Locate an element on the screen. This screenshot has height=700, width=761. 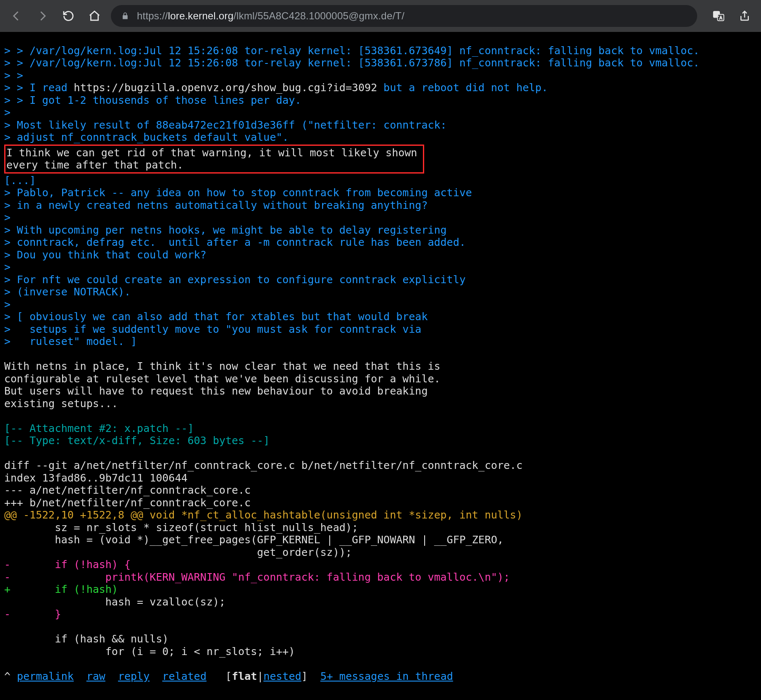
address-bar: https://lore.kernel.org/lkml/55A8C428.10… is located at coordinates (404, 16).